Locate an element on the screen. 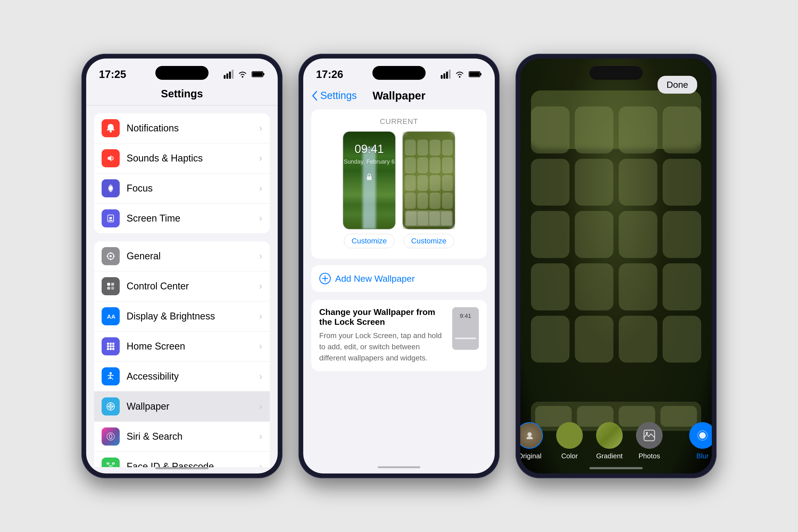 The image size is (798, 532). home-screen-preview: Customize is located at coordinates (429, 190).